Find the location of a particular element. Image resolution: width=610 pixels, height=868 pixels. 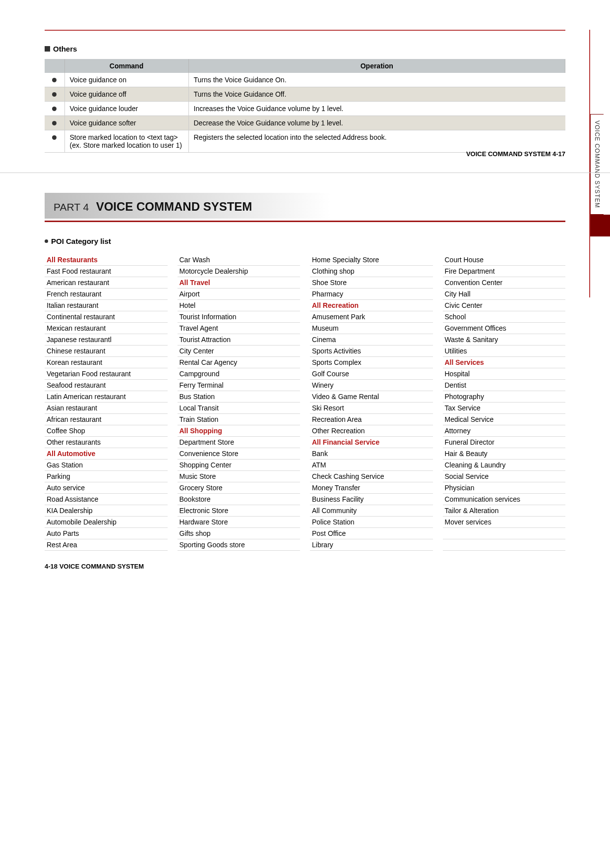

poi-item: Convention Center is located at coordinates (504, 283).